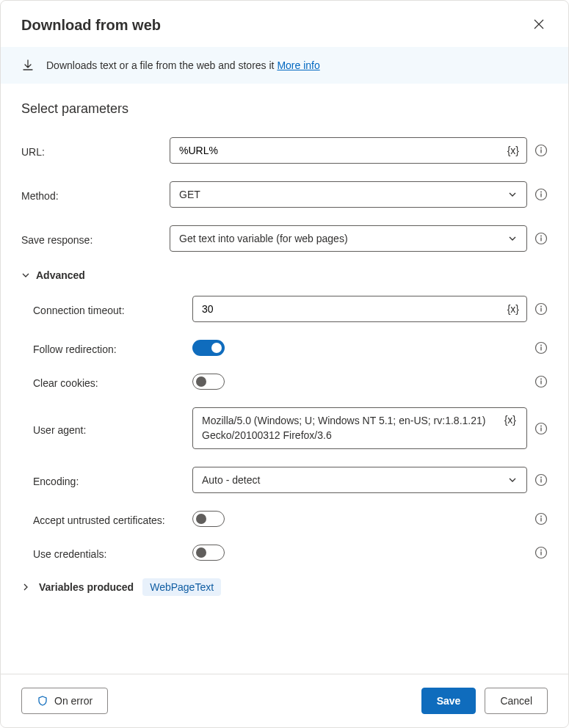  Describe the element at coordinates (344, 194) in the screenshot. I see `method-value: GET` at that location.